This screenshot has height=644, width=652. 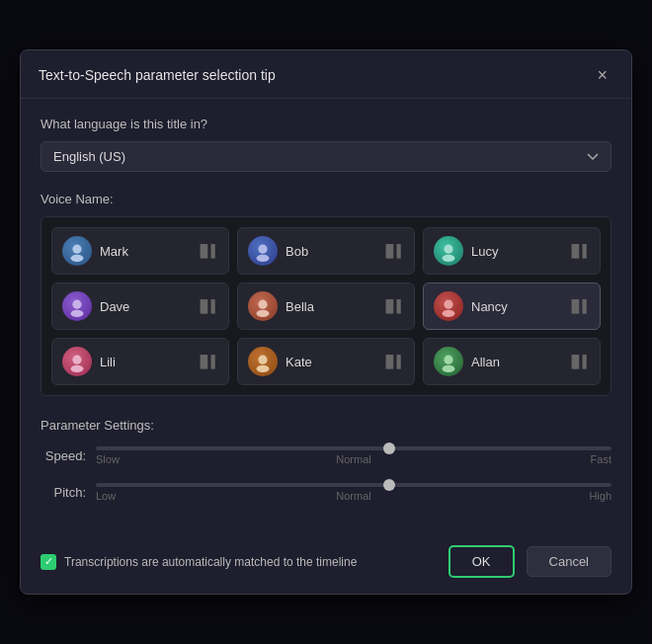 I want to click on voice-row-3: Lili ▐▌▌ Kate ▐▌▌, so click(x=326, y=362).